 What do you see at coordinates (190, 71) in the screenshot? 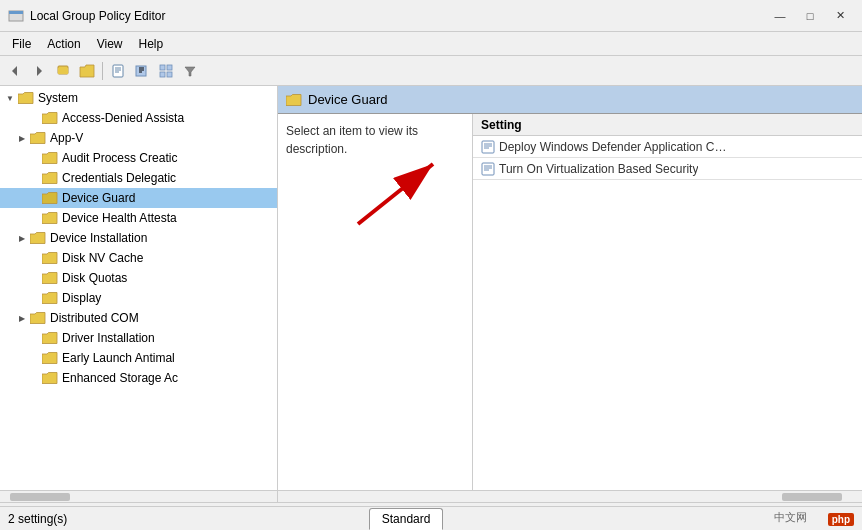
I see `filter-button` at bounding box center [190, 71].